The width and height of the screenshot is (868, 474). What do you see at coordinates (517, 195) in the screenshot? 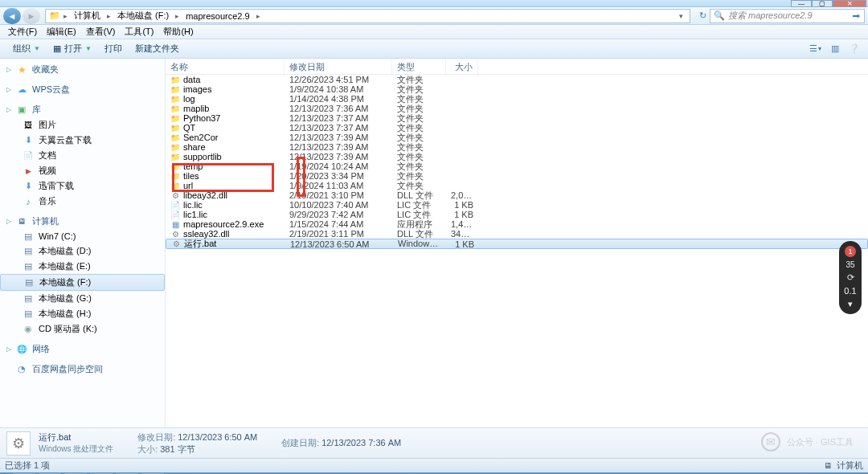
I see `file-row: libeay32.dll 2/19/2021 3:10 PM DLL 文件 2,…` at bounding box center [517, 195].